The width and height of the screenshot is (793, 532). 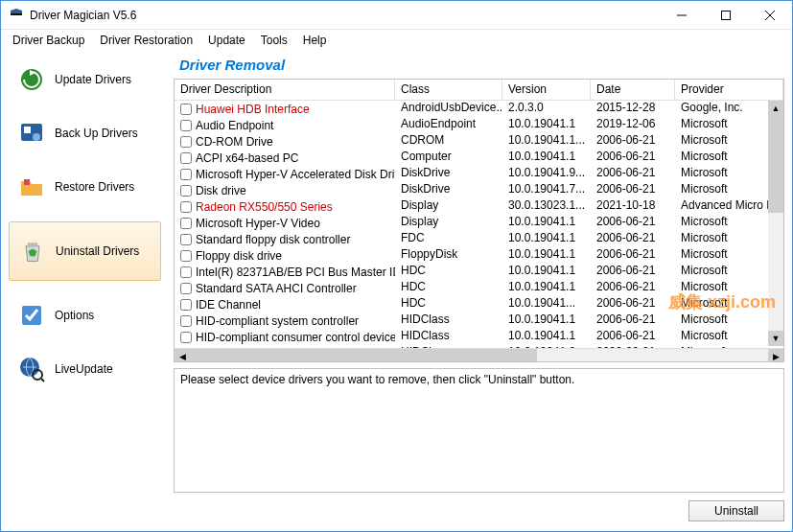 I want to click on table-row: ACPI x64-based PCComputer10.0.19041.1200…, so click(x=479, y=157).